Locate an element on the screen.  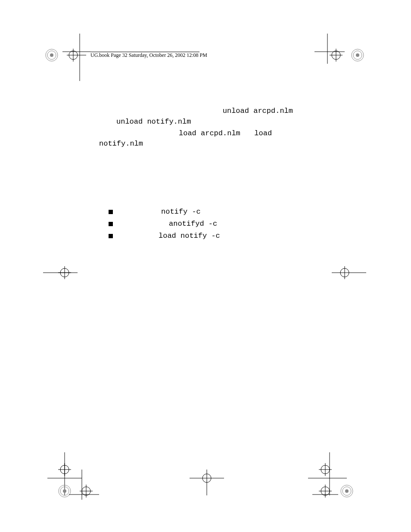
code-notify-nlm: notify.nlm is located at coordinates (121, 144).